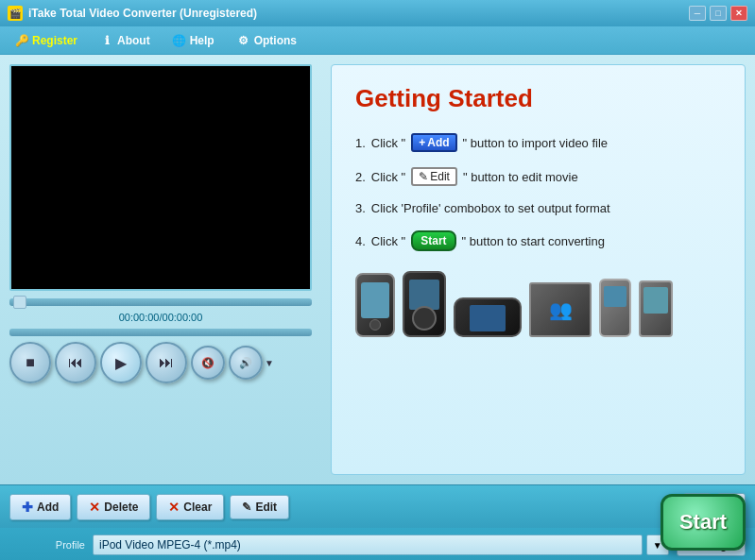 The height and width of the screenshot is (560, 755). What do you see at coordinates (194, 41) in the screenshot?
I see `menu-item-help: 🌐 Help` at bounding box center [194, 41].